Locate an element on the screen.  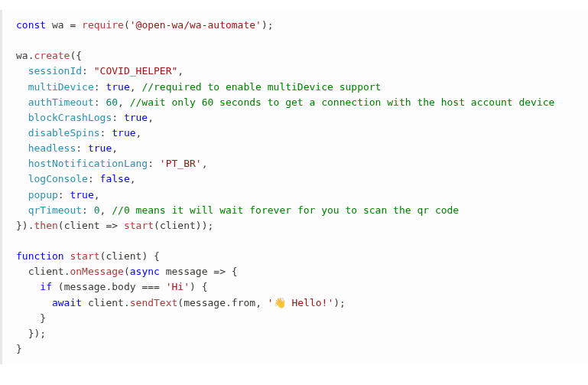
val-qrTimeout: 0 is located at coordinates (97, 210).